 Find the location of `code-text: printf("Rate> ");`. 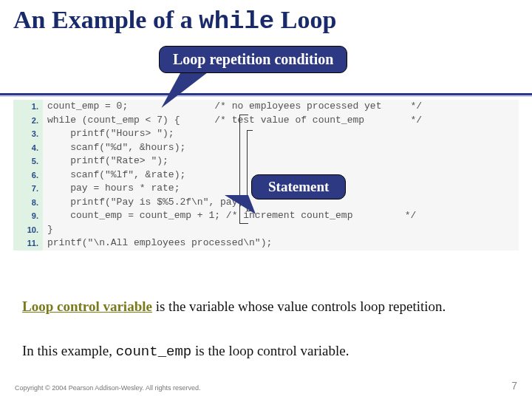

code-text: printf("Rate> "); is located at coordinates (281, 161).